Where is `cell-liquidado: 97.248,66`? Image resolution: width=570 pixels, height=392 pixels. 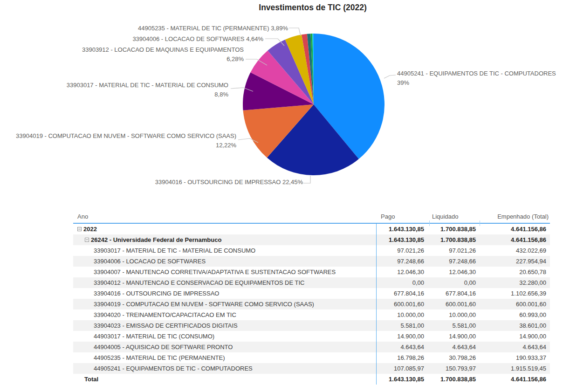 cell-liquidado: 97.248,66 is located at coordinates (454, 261).